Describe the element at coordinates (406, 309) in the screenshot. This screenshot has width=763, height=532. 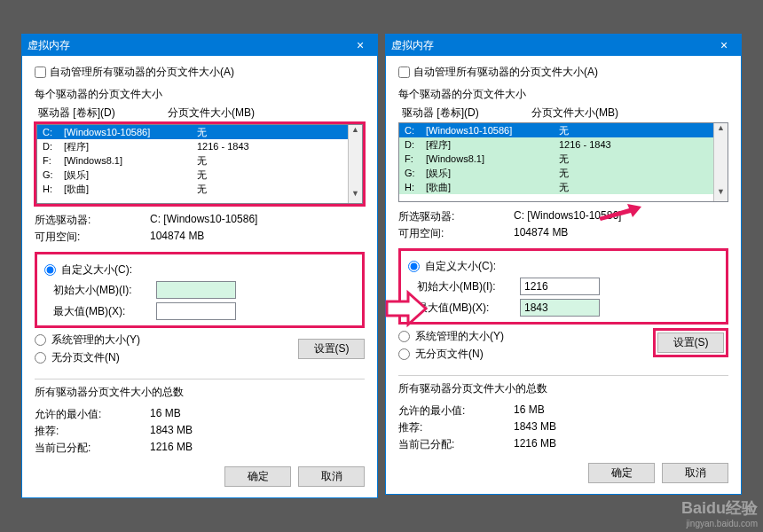
I see `step-arrow-icon` at that location.